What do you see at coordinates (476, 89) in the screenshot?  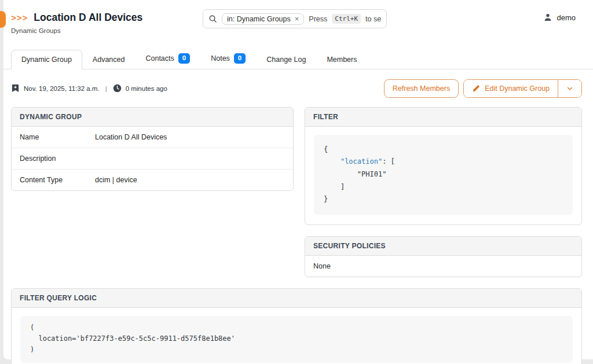 I see `pencil-icon` at bounding box center [476, 89].